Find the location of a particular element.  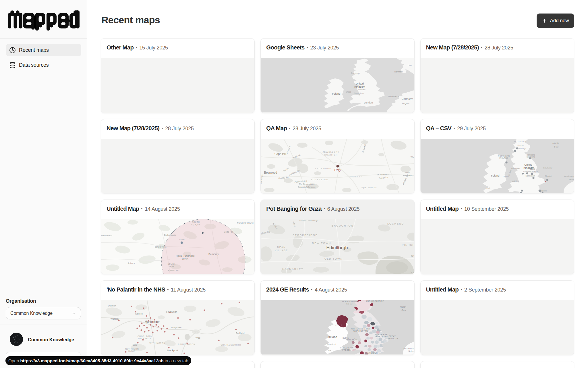

svg-text: Sheffield is located at coordinates (534, 172).